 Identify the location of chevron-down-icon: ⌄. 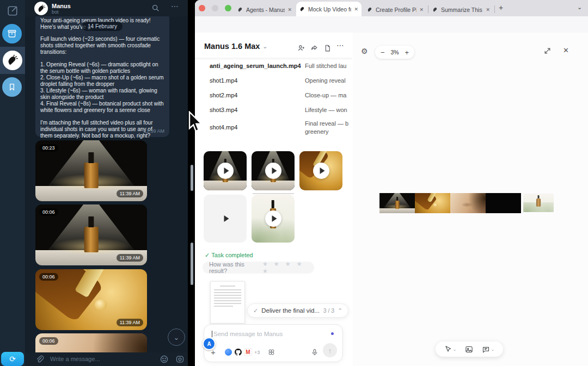
(176, 337).